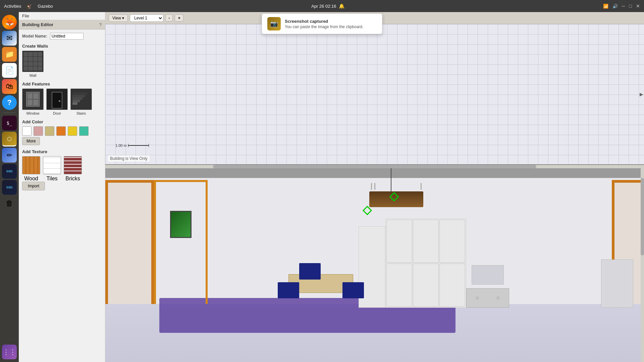  I want to click on window-item: Window, so click(33, 102).